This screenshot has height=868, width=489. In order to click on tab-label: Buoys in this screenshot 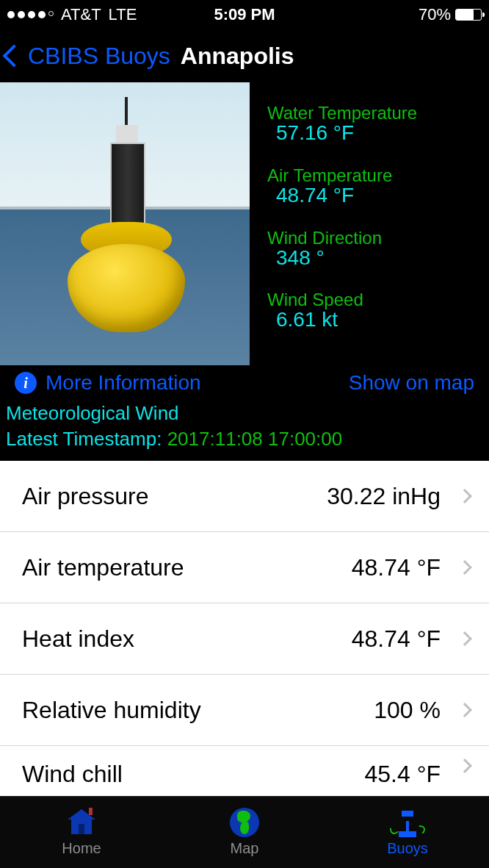, I will do `click(408, 848)`.